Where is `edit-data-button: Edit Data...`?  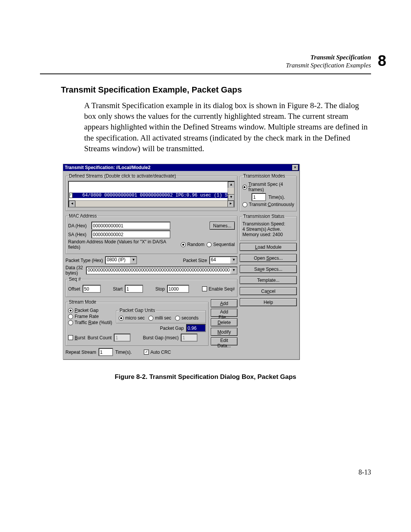
edit-data-button: Edit Data... is located at coordinates (224, 341).